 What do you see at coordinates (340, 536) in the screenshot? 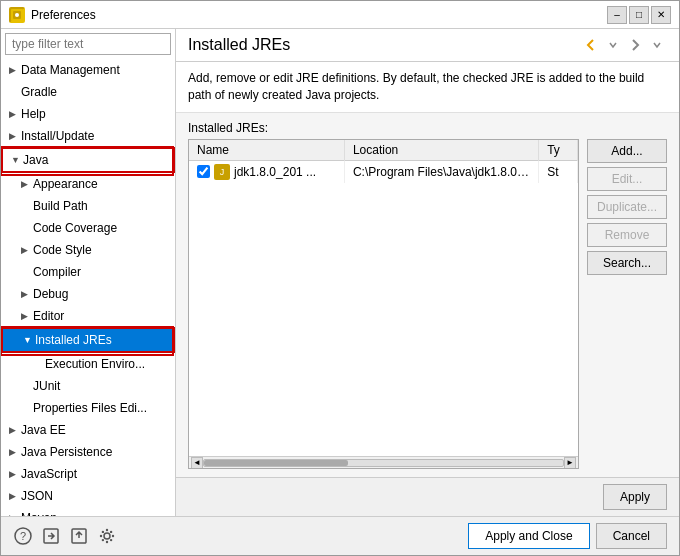
I see `footer: ?` at bounding box center [340, 536].